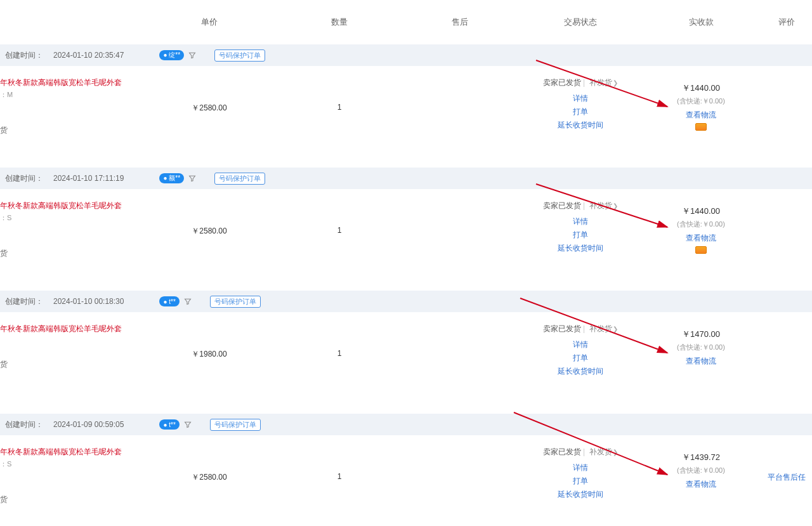 The width and height of the screenshot is (812, 526). Describe the element at coordinates (171, 55) in the screenshot. I see `buyer-badge: ● 绽**` at that location.